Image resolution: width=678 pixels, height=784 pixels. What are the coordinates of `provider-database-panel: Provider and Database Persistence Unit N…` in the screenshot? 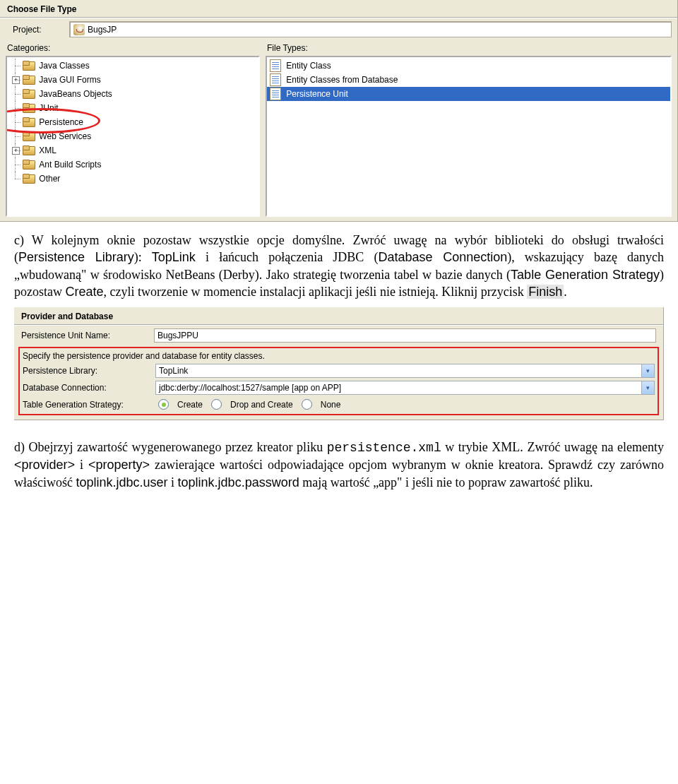 It's located at (339, 364).